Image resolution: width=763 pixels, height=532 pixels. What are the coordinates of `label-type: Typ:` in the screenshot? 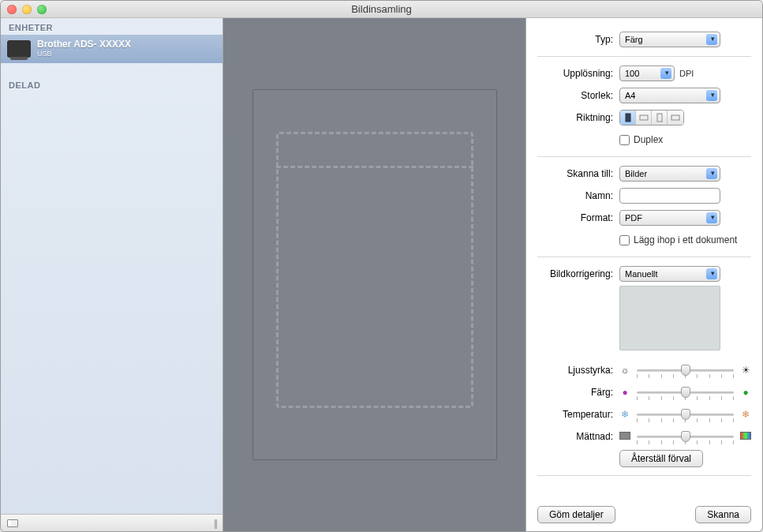 It's located at (575, 39).